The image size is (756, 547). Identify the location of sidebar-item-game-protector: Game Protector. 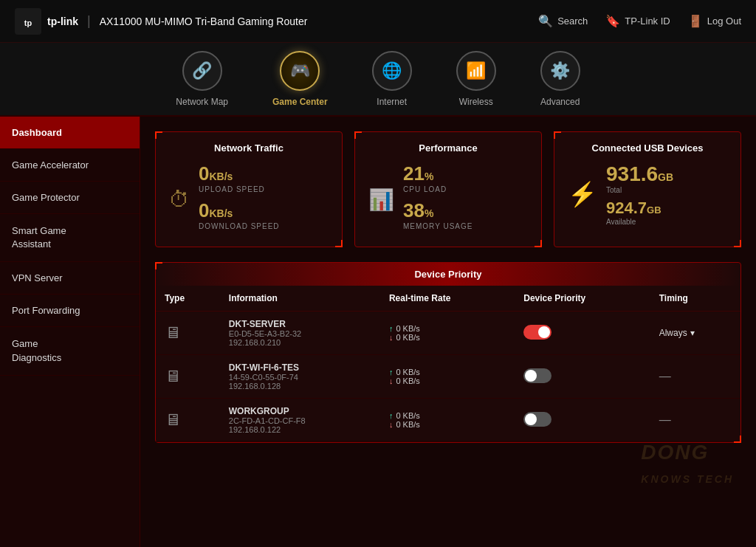
(69, 198).